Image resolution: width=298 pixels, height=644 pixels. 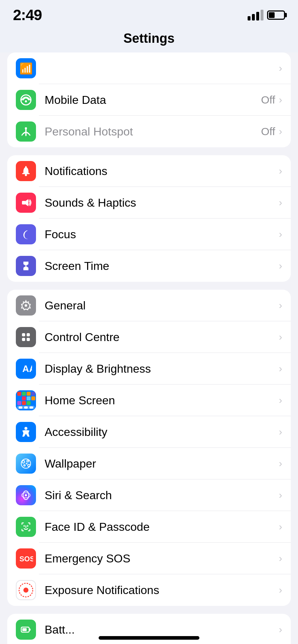 I want to click on notifications-icon, so click(x=26, y=171).